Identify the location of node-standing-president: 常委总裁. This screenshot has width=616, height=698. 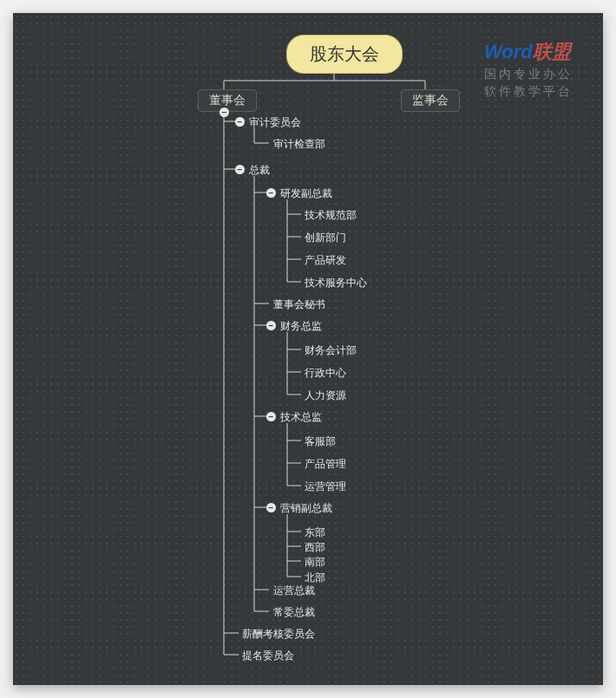
(294, 612).